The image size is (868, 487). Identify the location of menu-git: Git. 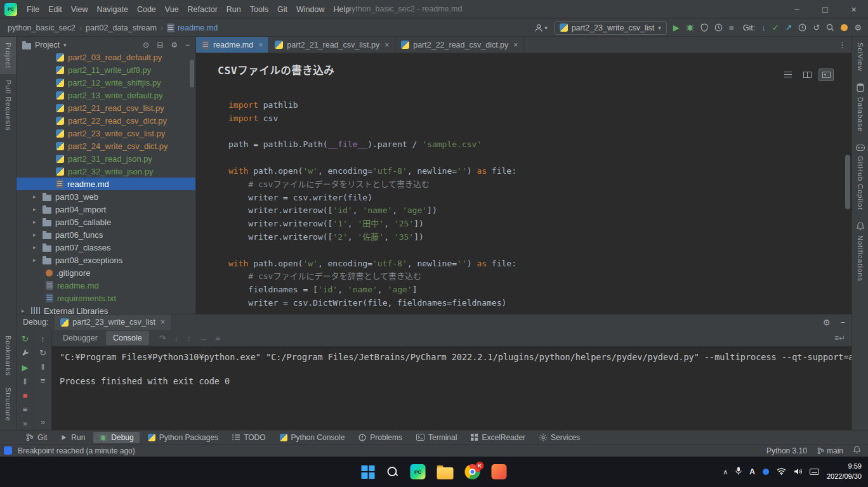
(282, 10).